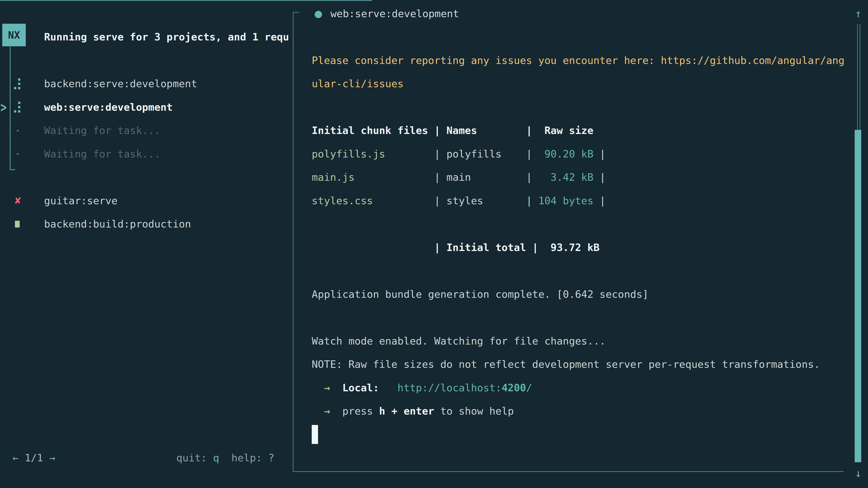 This screenshot has height=488, width=868. What do you see at coordinates (12, 170) in the screenshot?
I see `task-tree-corner` at bounding box center [12, 170].